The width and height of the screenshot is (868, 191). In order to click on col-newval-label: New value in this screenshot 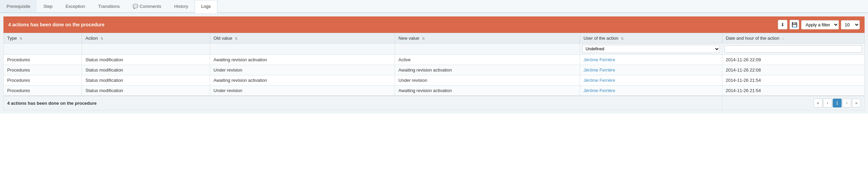, I will do `click(409, 38)`.